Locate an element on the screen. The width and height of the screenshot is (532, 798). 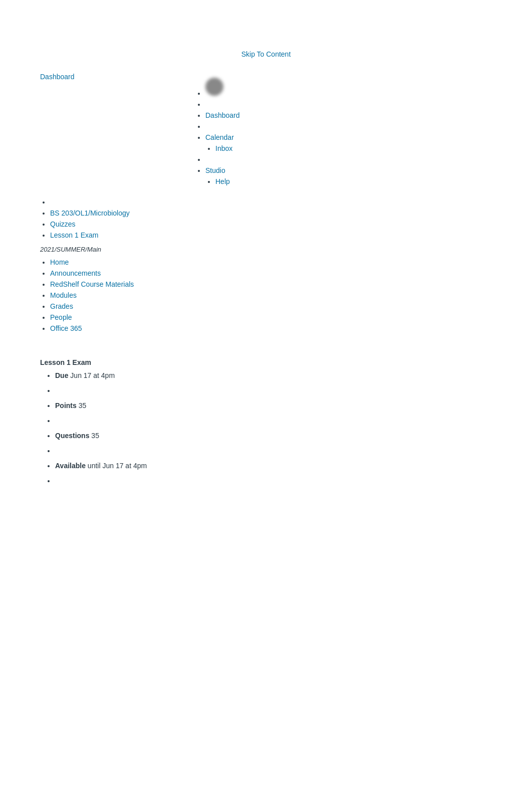
empty-breadcrumb is located at coordinates (90, 202).